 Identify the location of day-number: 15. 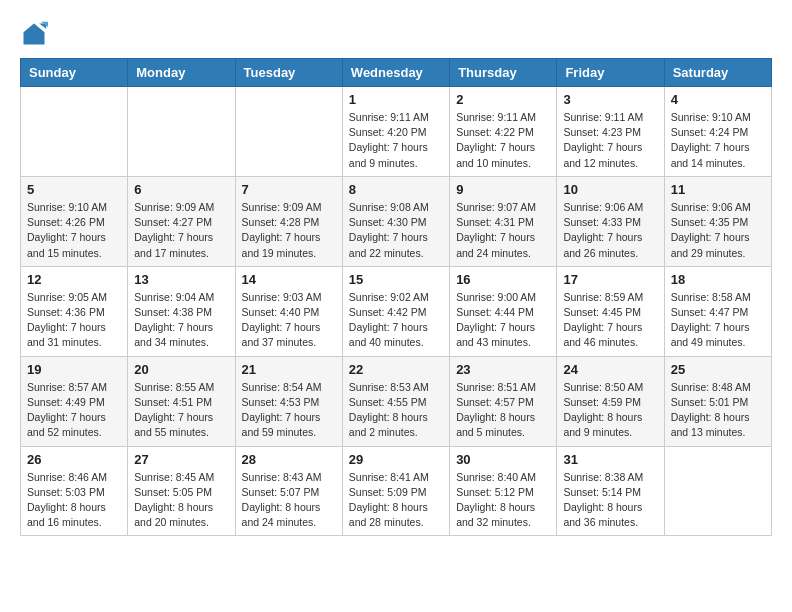
(396, 280).